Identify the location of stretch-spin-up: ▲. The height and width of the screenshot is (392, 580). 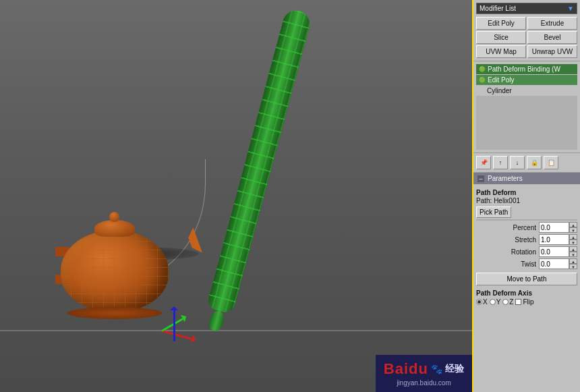
(573, 237).